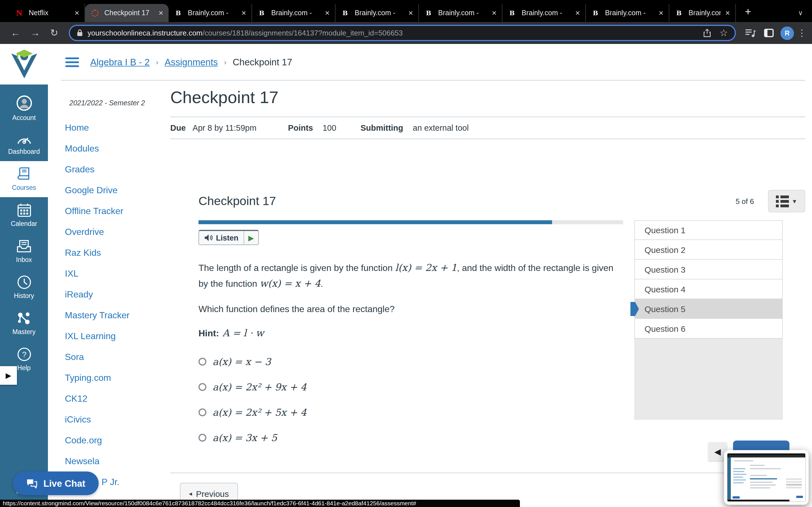  What do you see at coordinates (411, 361) in the screenshot?
I see `answer-option-1: a(x) = x − 3` at bounding box center [411, 361].